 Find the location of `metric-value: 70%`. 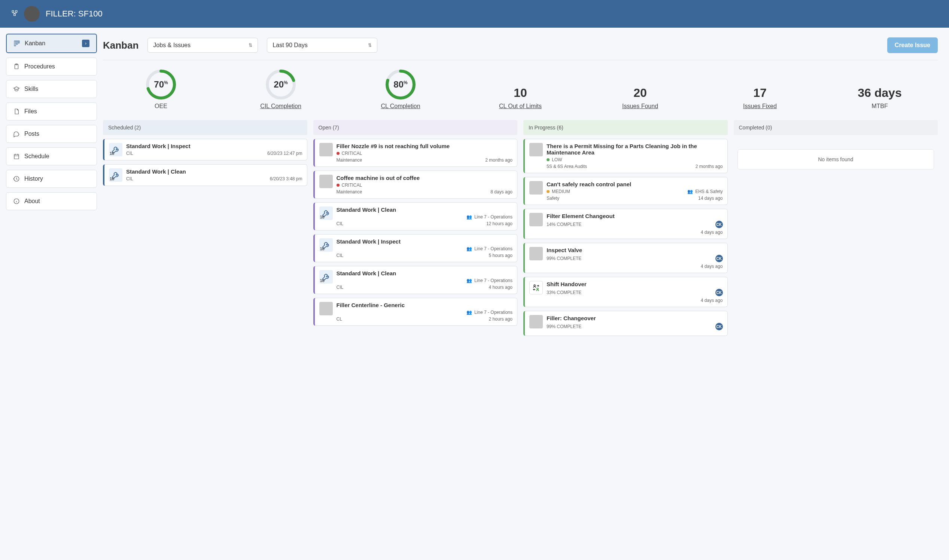

metric-value: 70% is located at coordinates (161, 85).